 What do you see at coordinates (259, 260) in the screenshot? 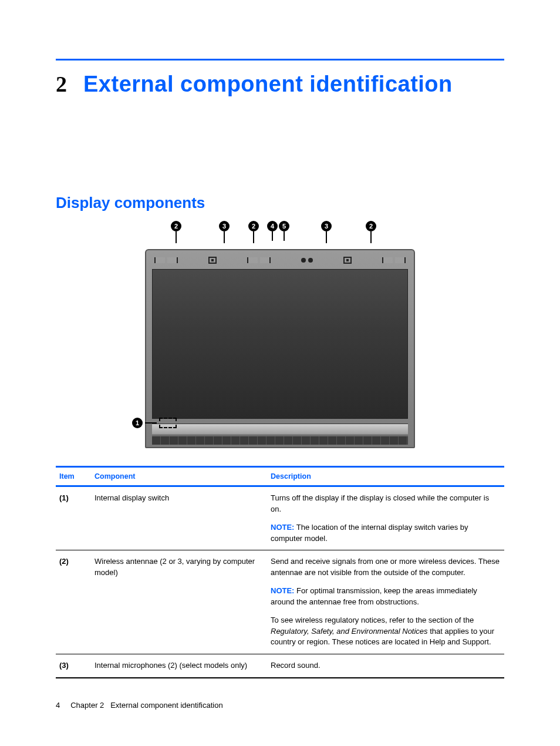
I see `antenna-center-left` at bounding box center [259, 260].